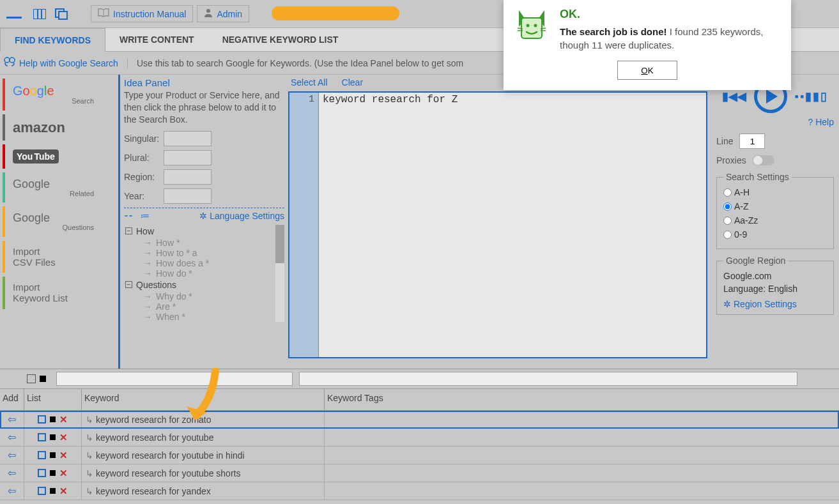 This screenshot has height=504, width=839. What do you see at coordinates (24, 157) in the screenshot?
I see `youtube-logo-1: You` at bounding box center [24, 157].